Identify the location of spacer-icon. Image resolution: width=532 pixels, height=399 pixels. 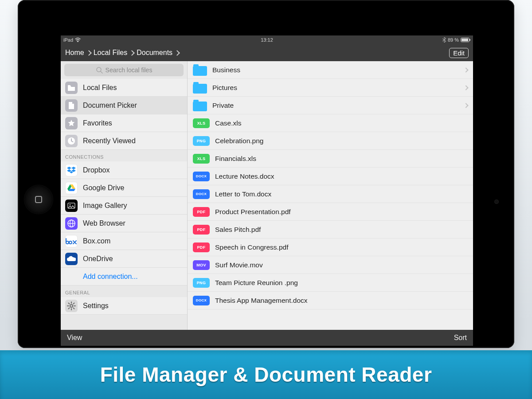
(71, 277).